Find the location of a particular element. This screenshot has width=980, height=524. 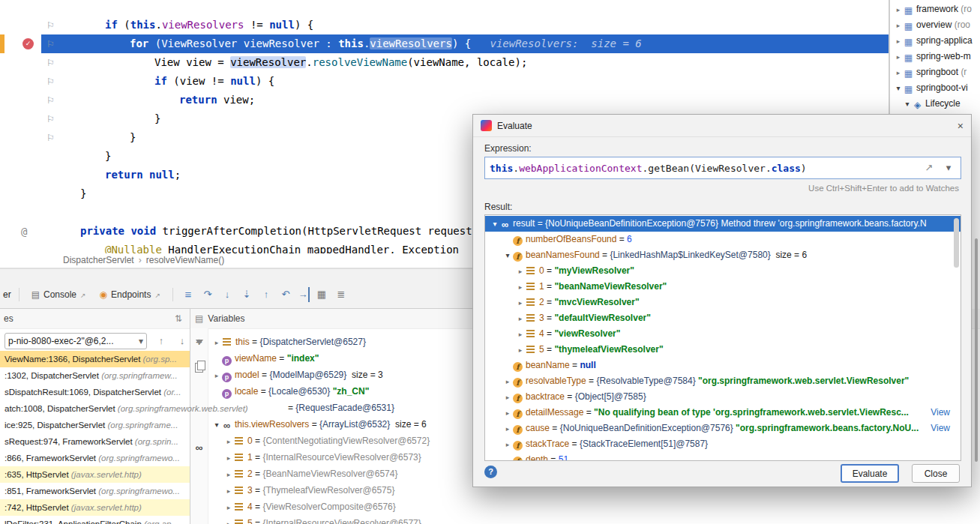

result-row: beanName = null is located at coordinates (723, 366).